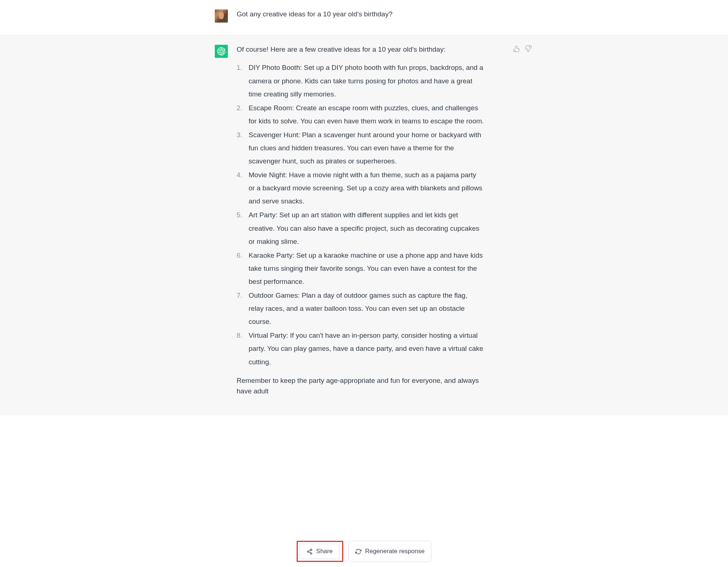  I want to click on list-item: DIY Photo Booth: Set up a DIY photo boot…, so click(360, 81).